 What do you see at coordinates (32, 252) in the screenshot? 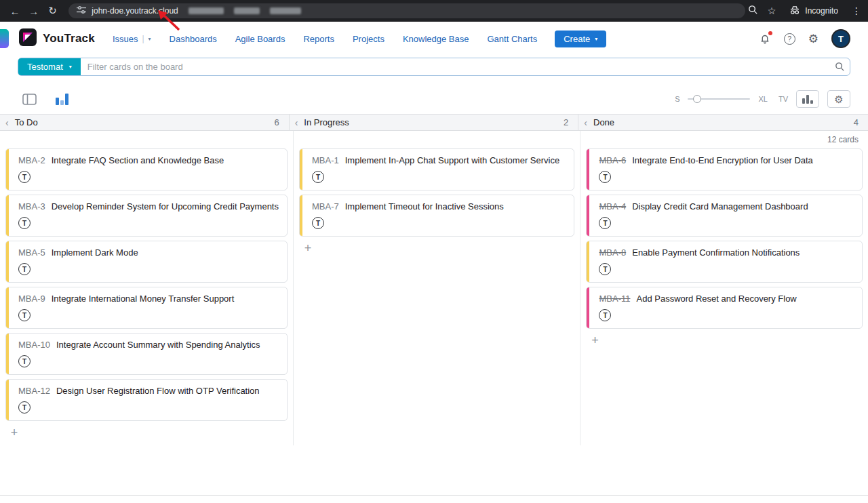
I see `issue-id: MBA-5` at bounding box center [32, 252].